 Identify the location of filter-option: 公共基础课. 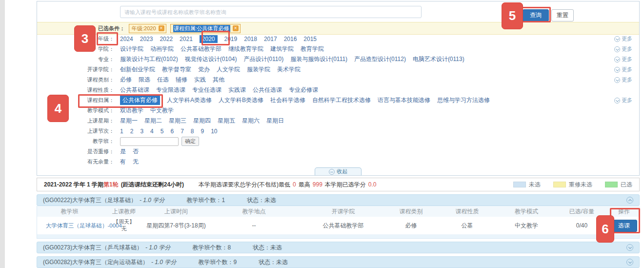
(135, 90).